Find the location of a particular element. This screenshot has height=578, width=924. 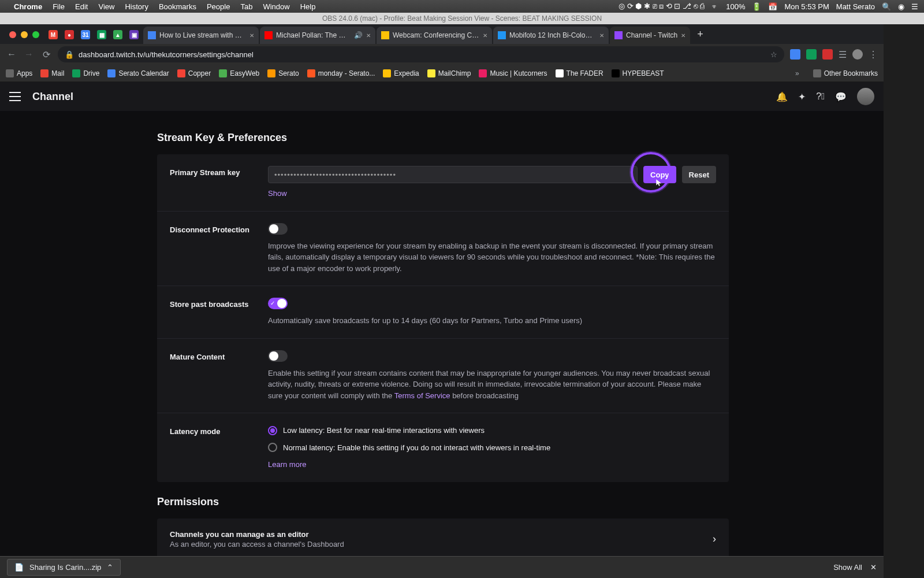

bookmark-item: The FADER is located at coordinates (580, 73).